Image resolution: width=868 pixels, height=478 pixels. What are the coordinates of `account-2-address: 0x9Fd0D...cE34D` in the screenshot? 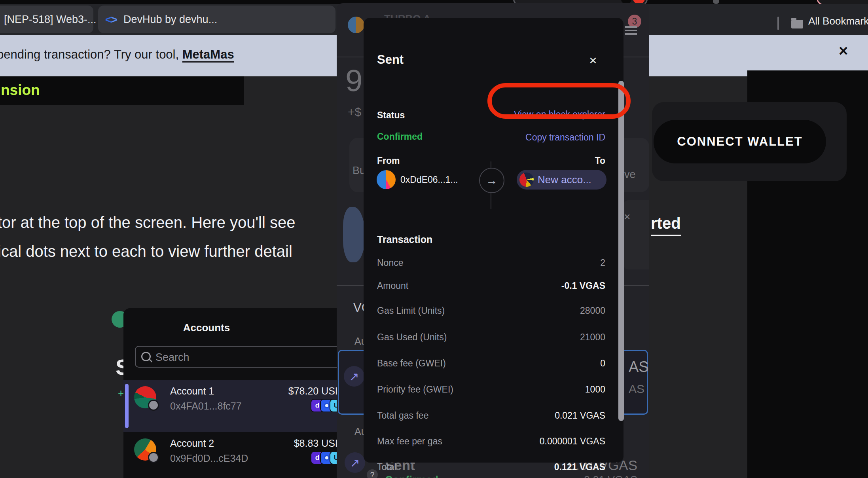 It's located at (209, 458).